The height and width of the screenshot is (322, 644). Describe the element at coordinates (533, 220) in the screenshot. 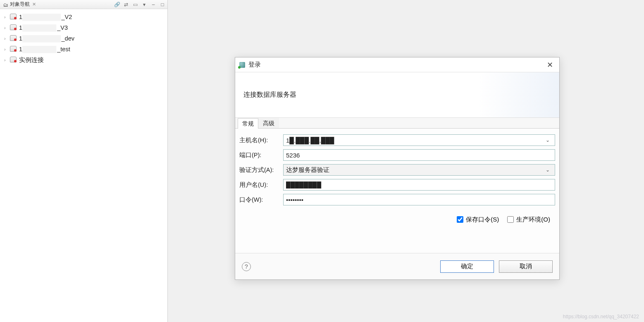

I see `prod-env-label: 生产环境(O)` at that location.